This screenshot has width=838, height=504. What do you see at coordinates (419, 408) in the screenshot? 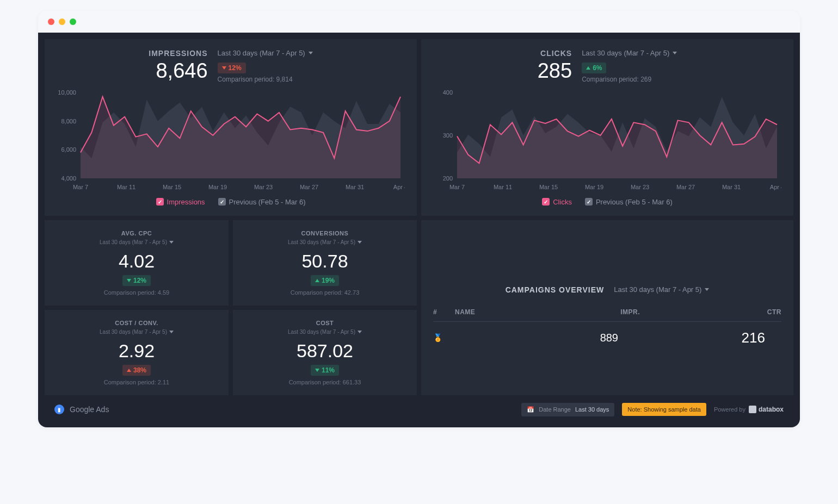
I see `dashboard-footer: ▮ Google Ads 📅 Date Range Last 30 days N…` at bounding box center [419, 408].